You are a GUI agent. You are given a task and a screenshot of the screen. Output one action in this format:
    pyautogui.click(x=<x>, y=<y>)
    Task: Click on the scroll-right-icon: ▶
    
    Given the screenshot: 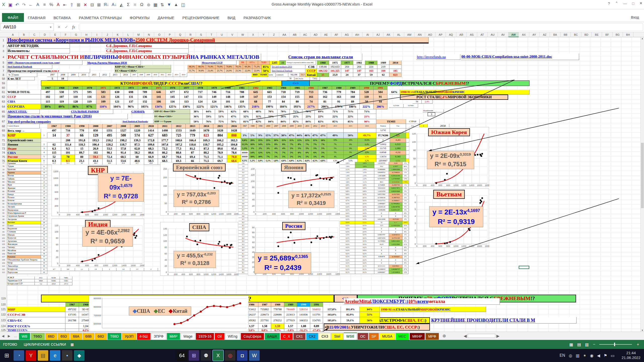 What is the action you would take?
    pyautogui.click(x=498, y=336)
    